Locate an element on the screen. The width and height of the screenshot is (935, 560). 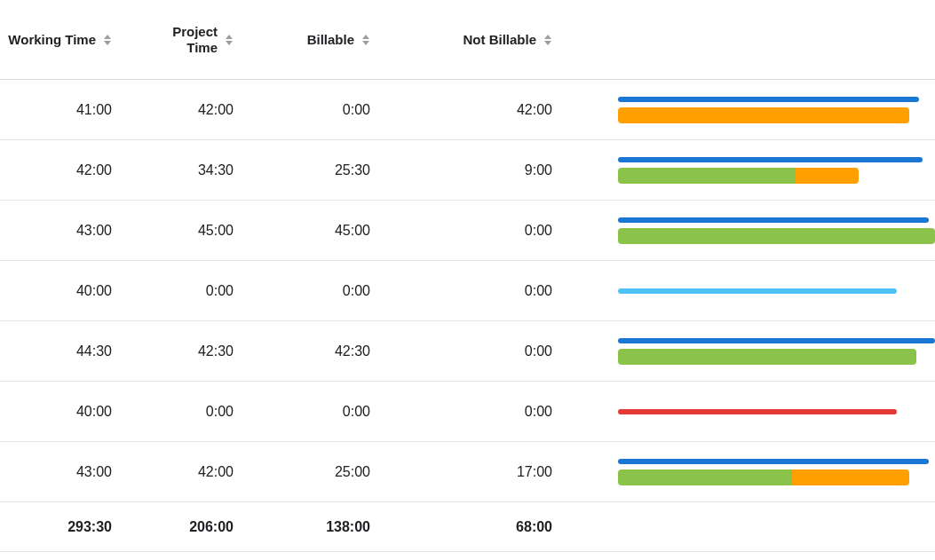
table-row: 43:0045:0045:000:00 is located at coordinates (467, 231).